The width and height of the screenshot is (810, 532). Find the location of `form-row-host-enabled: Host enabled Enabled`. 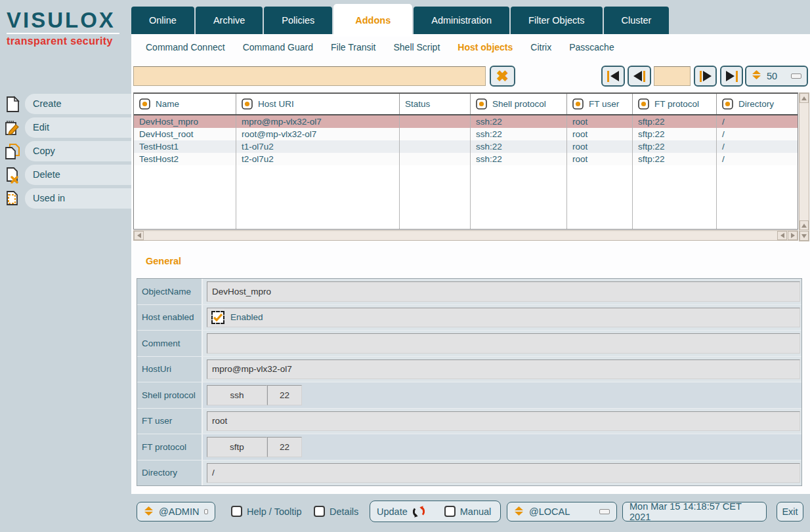

form-row-host-enabled: Host enabled Enabled is located at coordinates (469, 318).